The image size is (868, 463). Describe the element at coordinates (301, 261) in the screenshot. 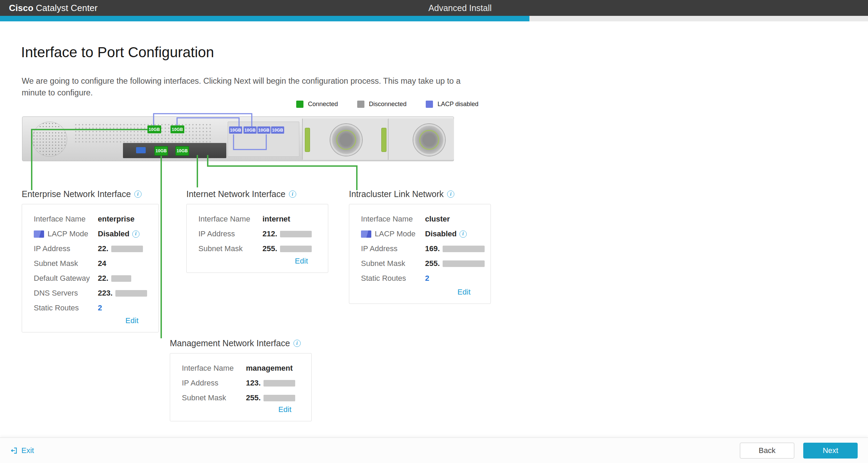

I see `edit-internet-link: Edit` at that location.